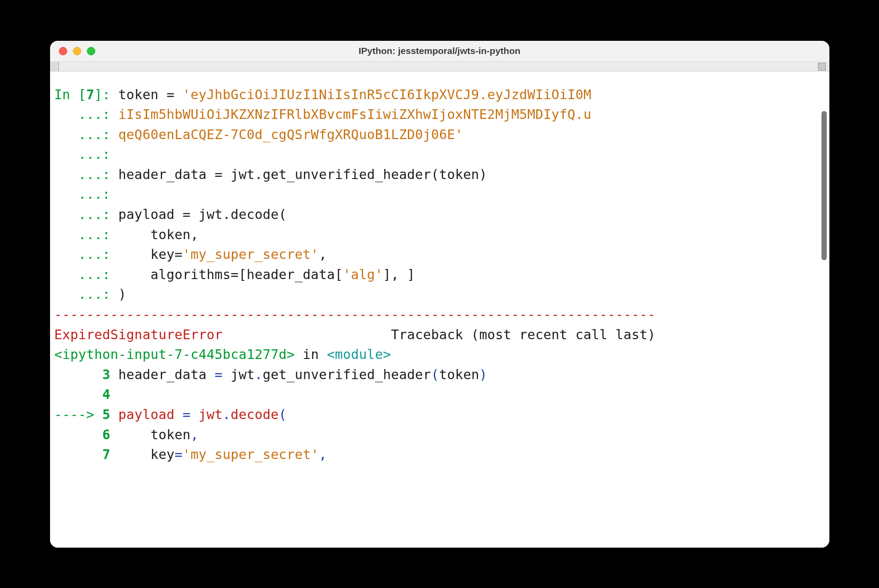  I want to click on close-icon, so click(63, 51).